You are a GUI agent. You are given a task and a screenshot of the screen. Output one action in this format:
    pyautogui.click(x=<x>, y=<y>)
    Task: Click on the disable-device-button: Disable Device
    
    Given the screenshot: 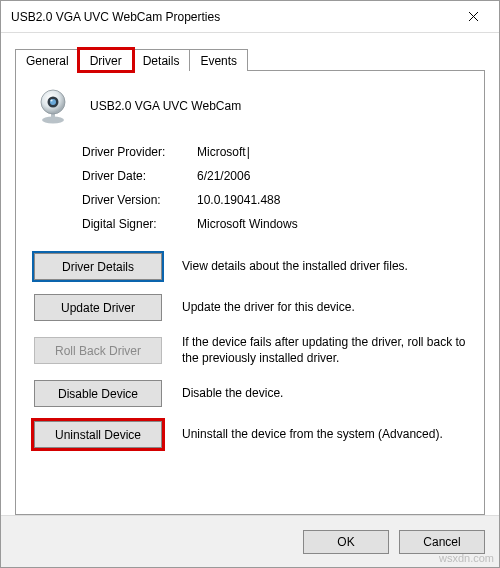 What is the action you would take?
    pyautogui.click(x=98, y=394)
    